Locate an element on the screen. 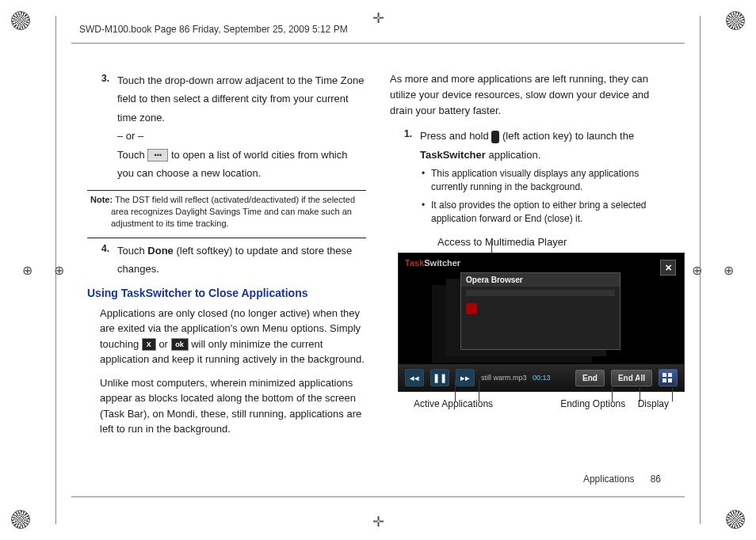 Image resolution: width=756 pixels, height=540 pixels. step-1: 1. Press and hold (left action key) to l… is located at coordinates (529, 146).